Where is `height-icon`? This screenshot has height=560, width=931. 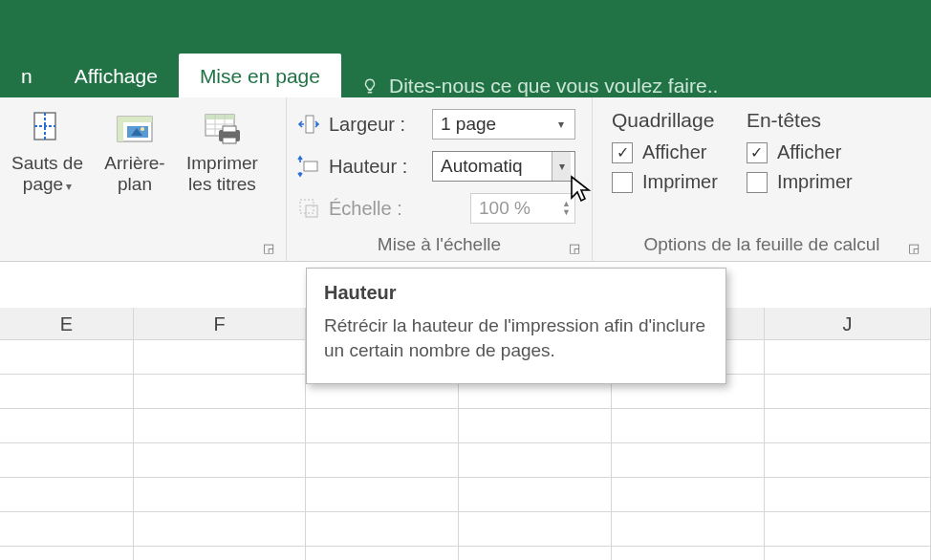
height-icon is located at coordinates (309, 166).